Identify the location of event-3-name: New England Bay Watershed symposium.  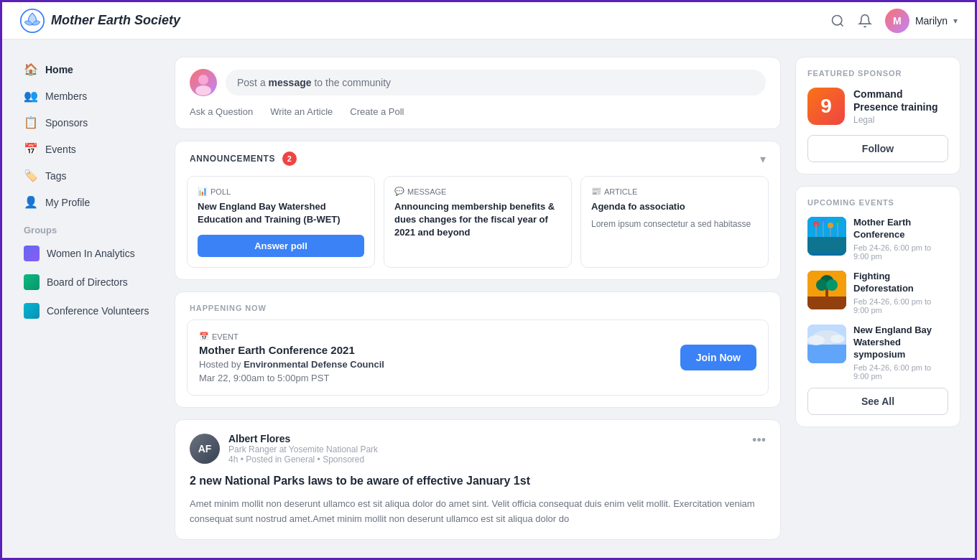
(901, 343).